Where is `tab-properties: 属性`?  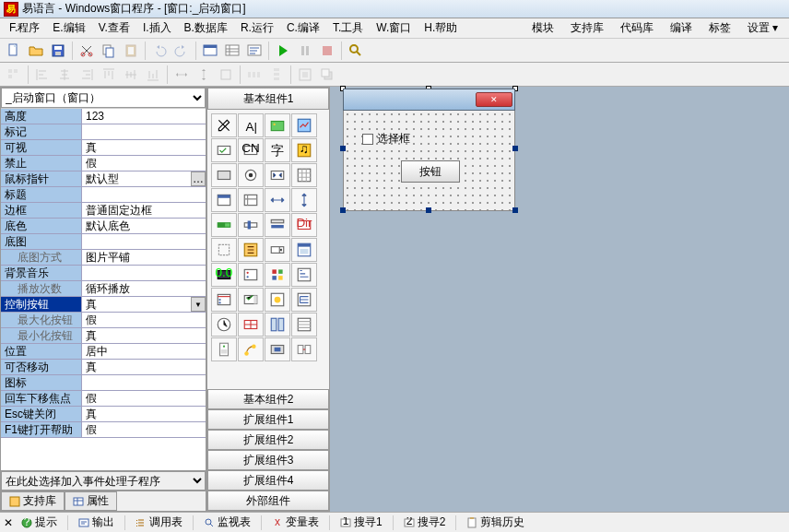
tab-properties: 属性 is located at coordinates (90, 502).